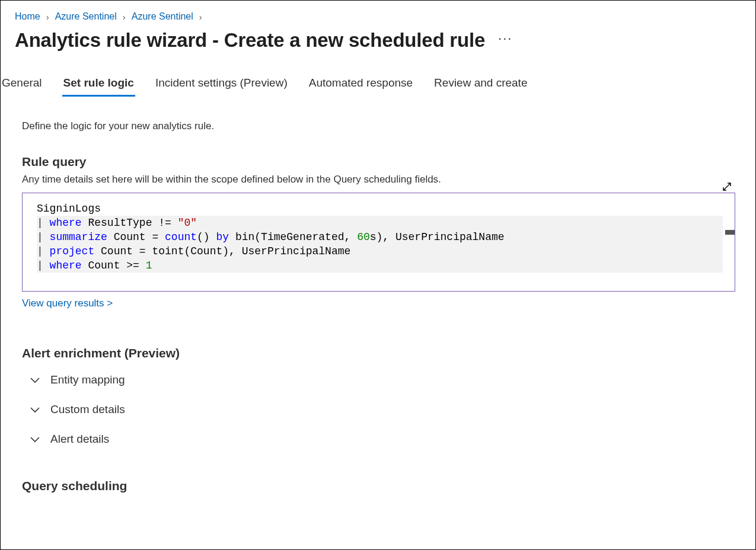  What do you see at coordinates (361, 84) in the screenshot?
I see `tab-automated-response: Automated response` at bounding box center [361, 84].